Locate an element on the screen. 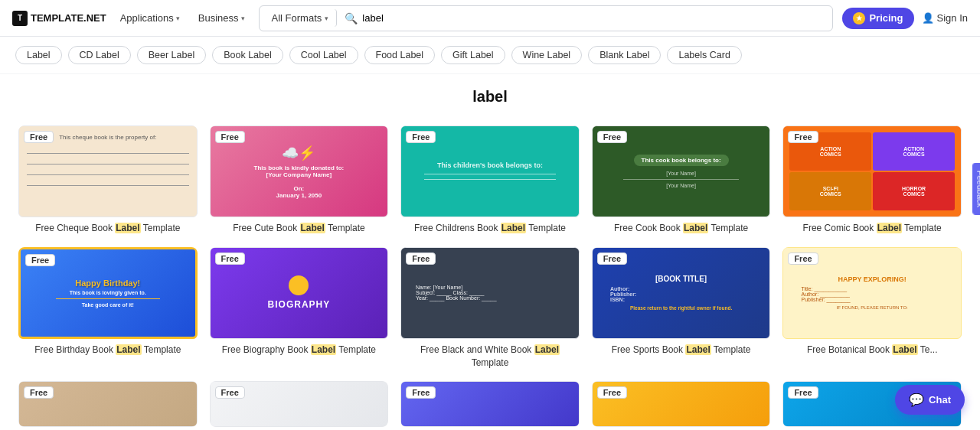 The width and height of the screenshot is (980, 430). card-label: Free Cook Book Label Template is located at coordinates (681, 228).